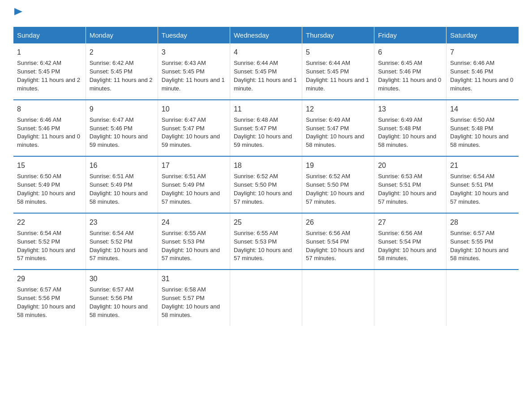 The height and width of the screenshot is (411, 532). Describe the element at coordinates (339, 128) in the screenshot. I see `day-cell: 12 Sunrise: 6:49 AM Sunset: 5:47 PM Dayl…` at that location.